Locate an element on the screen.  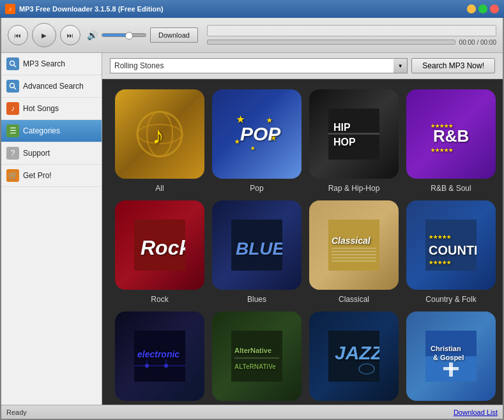
svg-text: HOP is located at coordinates (345, 142).